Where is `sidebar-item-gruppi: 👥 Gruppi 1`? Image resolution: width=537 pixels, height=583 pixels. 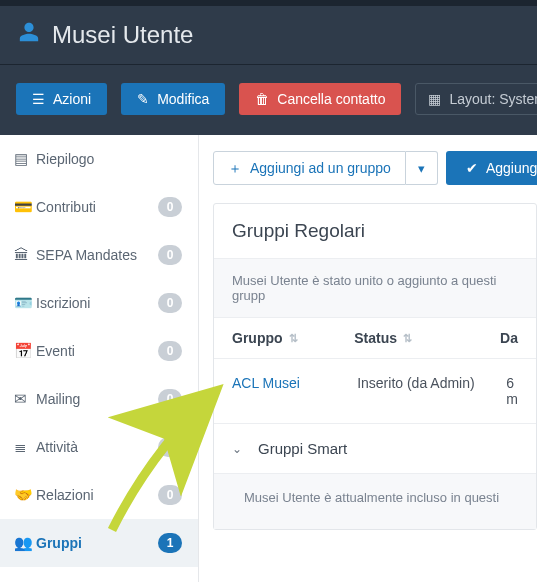
sidebar-item-gruppi: 👥 Gruppi 1 is located at coordinates (99, 543).